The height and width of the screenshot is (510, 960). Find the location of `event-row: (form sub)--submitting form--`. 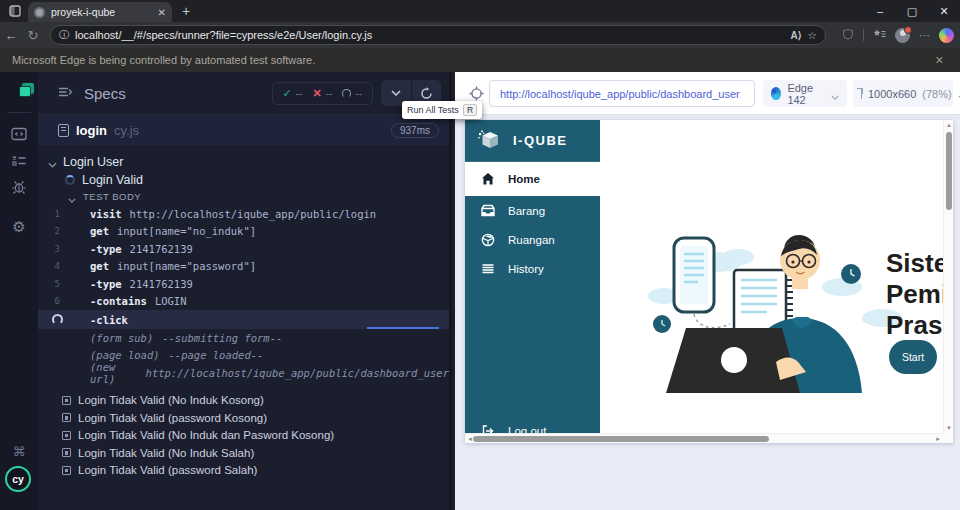

event-row: (form sub)--submitting form-- is located at coordinates (244, 338).